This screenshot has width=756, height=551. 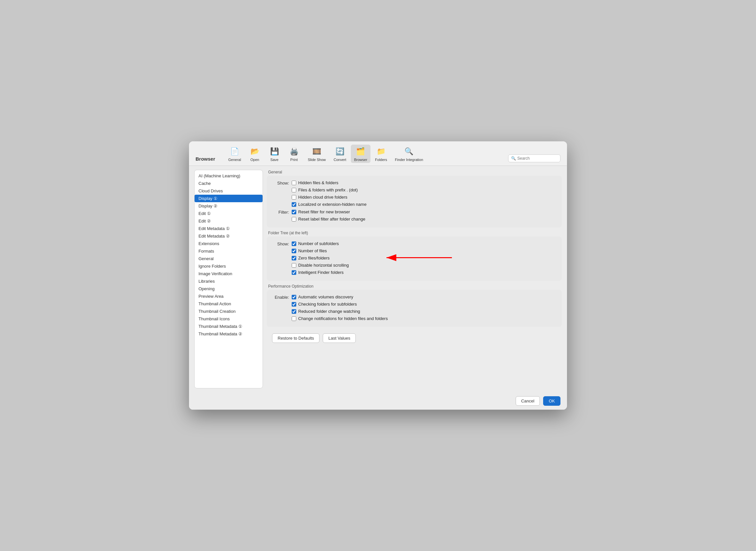 I want to click on checkbox-row-num-files: Number of files, so click(x=320, y=251).